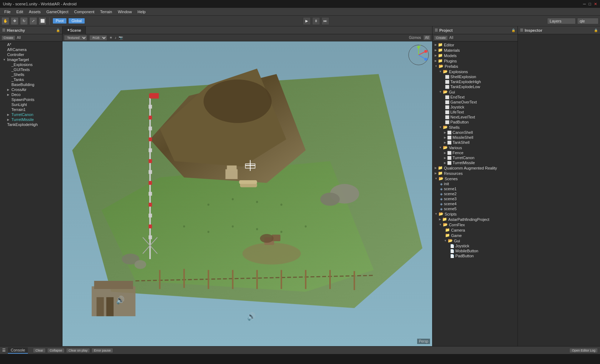 This screenshot has width=600, height=364. I want to click on proj-item-prefabs-explosions: ▼ 📂 Explosions, so click(475, 71).